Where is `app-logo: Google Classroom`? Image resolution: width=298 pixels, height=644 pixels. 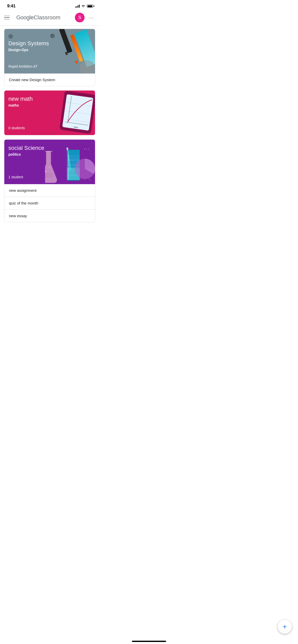
app-logo: Google Classroom is located at coordinates (44, 18).